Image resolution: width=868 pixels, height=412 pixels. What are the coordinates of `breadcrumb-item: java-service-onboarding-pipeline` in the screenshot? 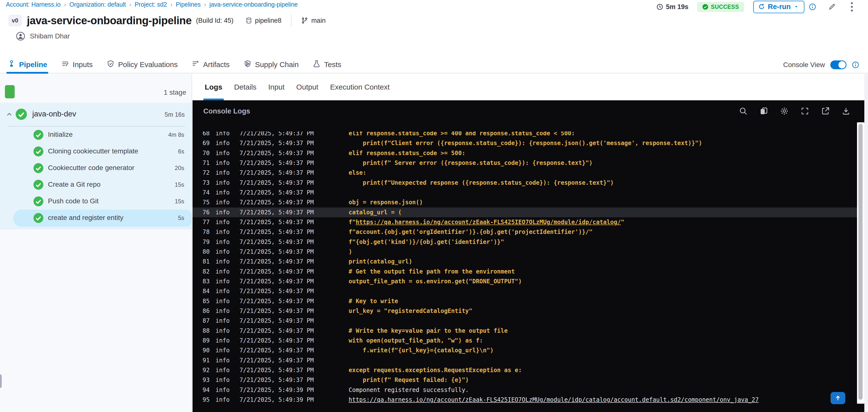 It's located at (253, 5).